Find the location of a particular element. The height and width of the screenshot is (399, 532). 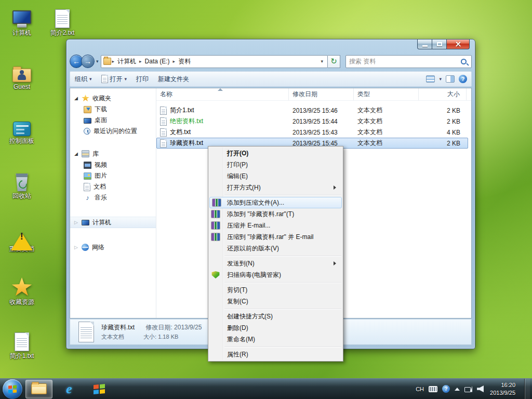

desktop-icon-important-docs: ! 重要文档 is located at coordinates (22, 237).